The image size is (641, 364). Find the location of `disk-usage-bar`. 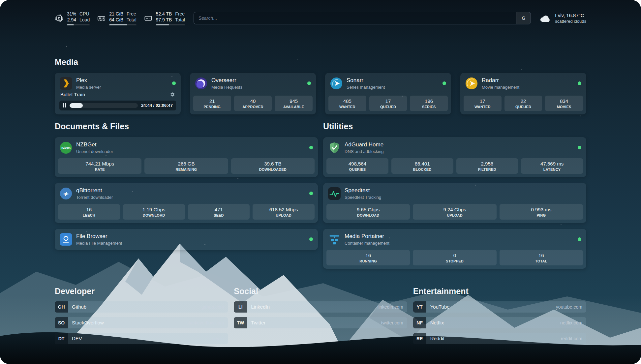

disk-usage-bar is located at coordinates (170, 25).